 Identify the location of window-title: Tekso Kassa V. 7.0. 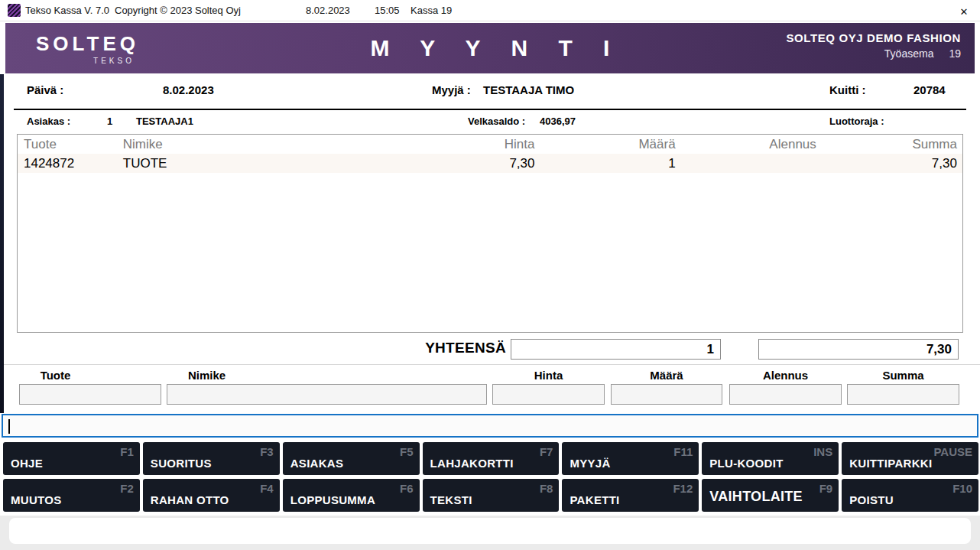
(67, 11).